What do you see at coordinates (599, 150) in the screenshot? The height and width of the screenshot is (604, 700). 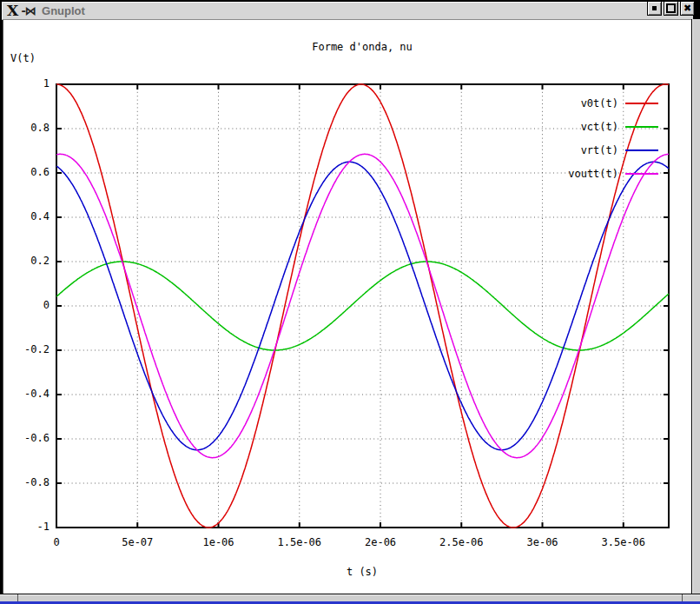 I see `legend-label: vrt(t)` at bounding box center [599, 150].